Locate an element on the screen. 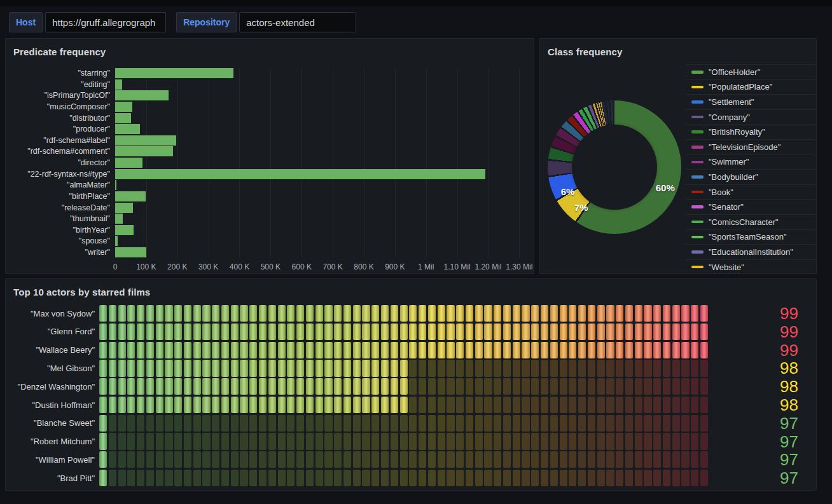 The image size is (832, 504). legend-item: "Senator" is located at coordinates (751, 207).